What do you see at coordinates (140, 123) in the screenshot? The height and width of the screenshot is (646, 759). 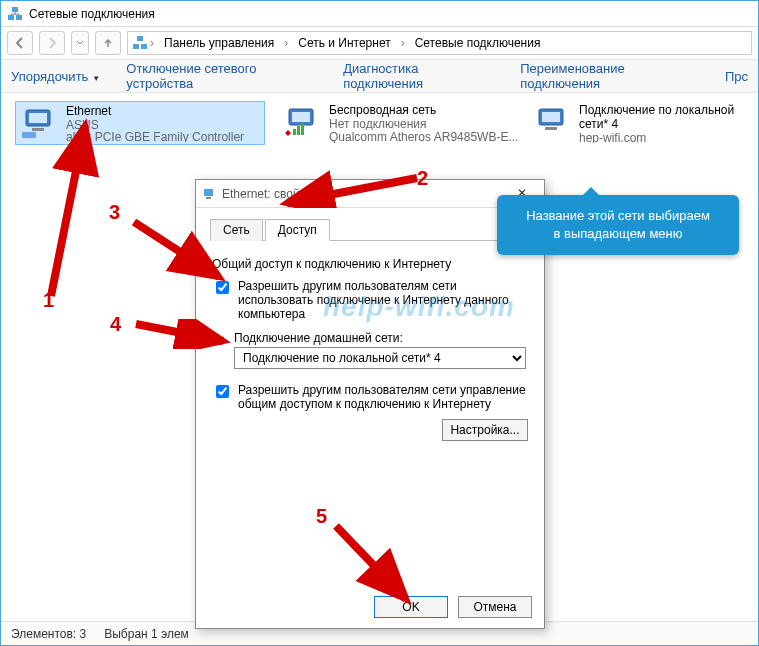 I see `connection-ethernet: Ethernet ASUS altek PCIe GBE Family Cont…` at bounding box center [140, 123].